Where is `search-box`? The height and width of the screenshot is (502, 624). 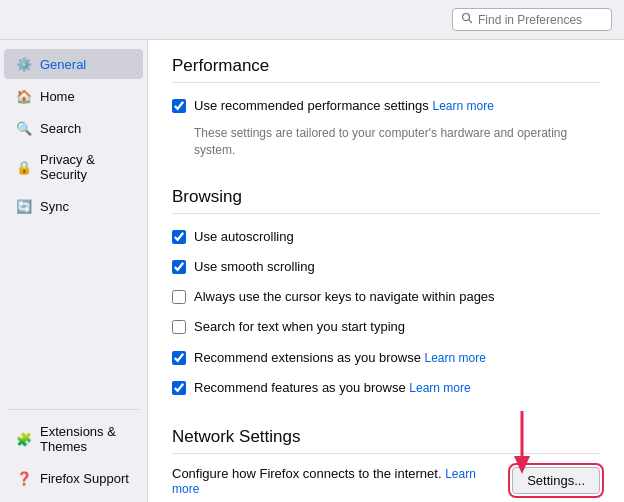
search-box is located at coordinates (532, 20).